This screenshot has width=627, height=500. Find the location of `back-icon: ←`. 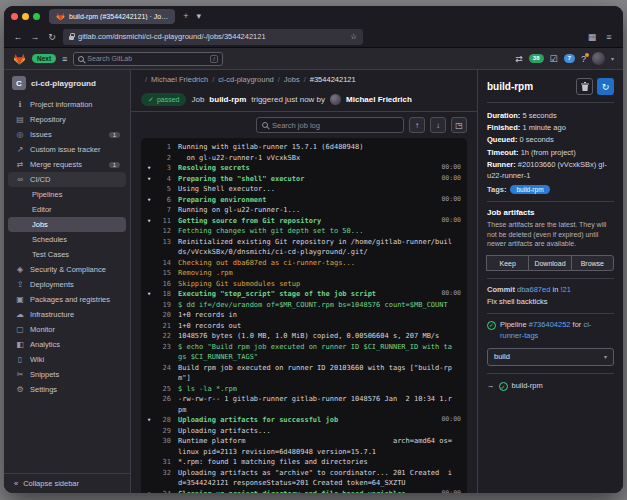

back-icon: ← is located at coordinates (18, 37).